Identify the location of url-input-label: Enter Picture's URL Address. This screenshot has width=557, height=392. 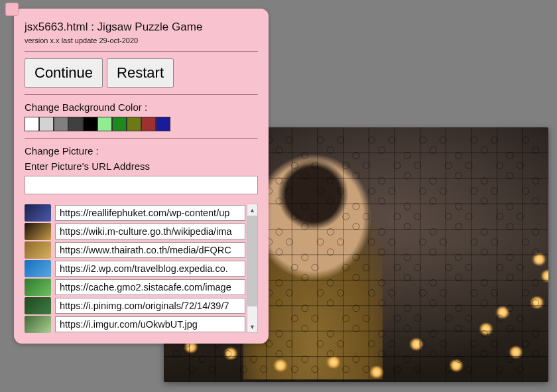
(141, 166).